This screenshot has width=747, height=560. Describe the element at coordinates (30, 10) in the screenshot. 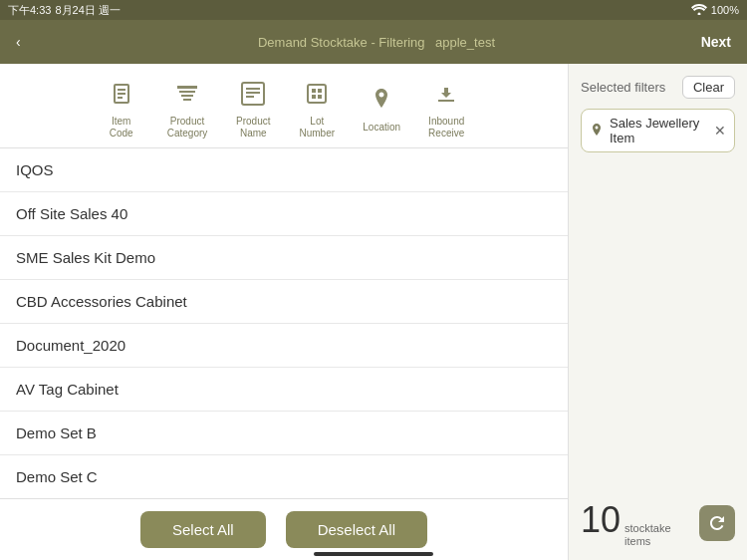

I see `status-time: 下午4:33` at that location.